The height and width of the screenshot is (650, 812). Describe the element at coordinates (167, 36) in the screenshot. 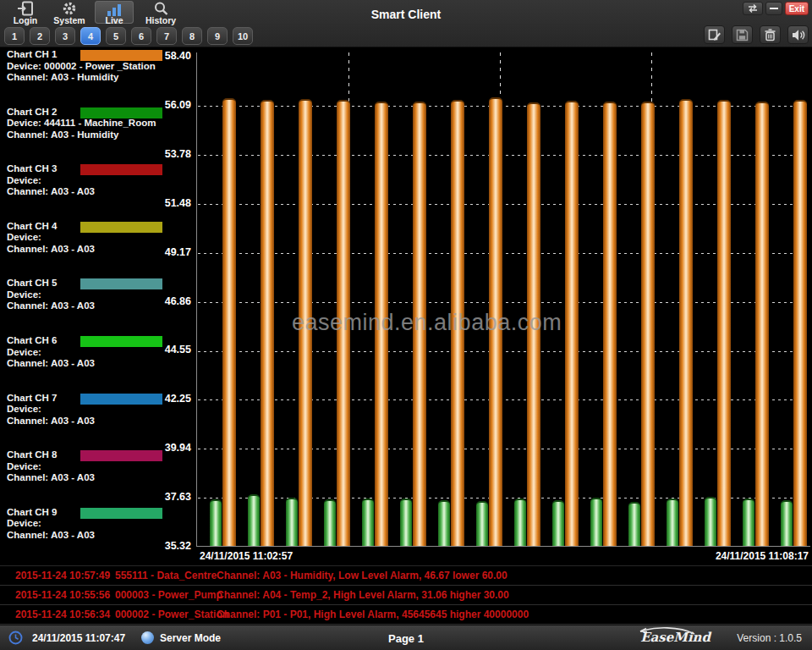

I see `tab-page-7: 7` at that location.